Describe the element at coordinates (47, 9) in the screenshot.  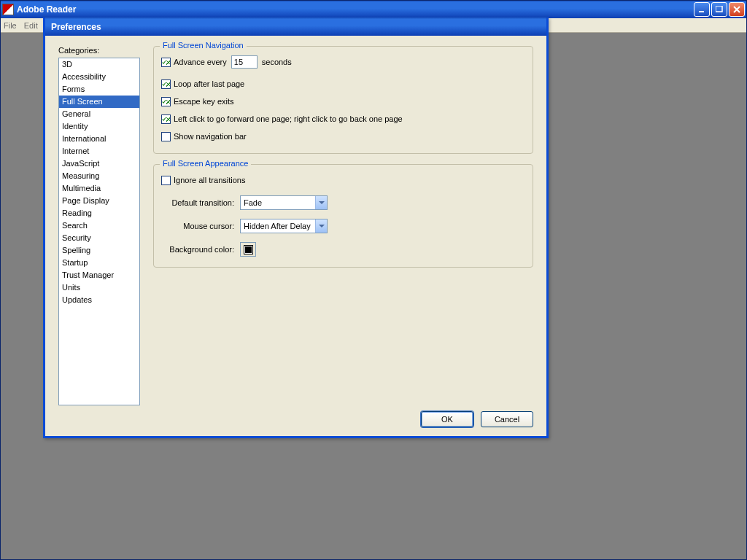
I see `app-title: Adobe Reader` at that location.